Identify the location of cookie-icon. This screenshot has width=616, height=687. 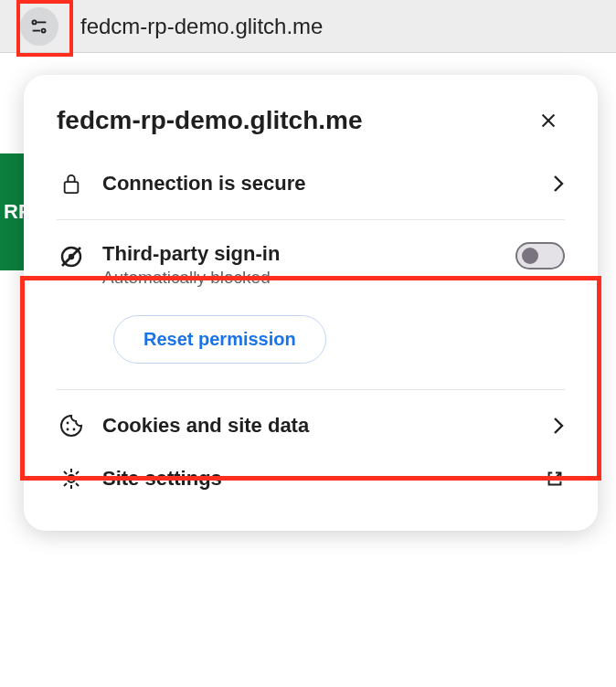
(71, 426).